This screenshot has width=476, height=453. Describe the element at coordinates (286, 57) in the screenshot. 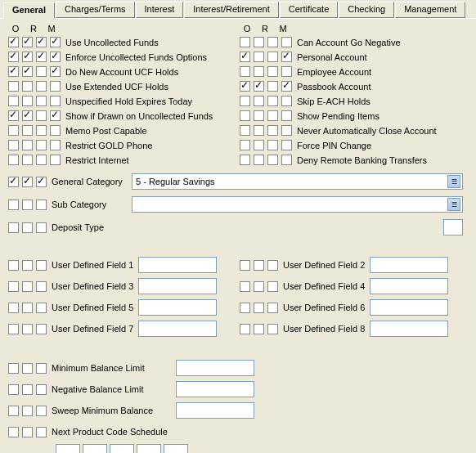

I see `cb-opt-personal` at that location.